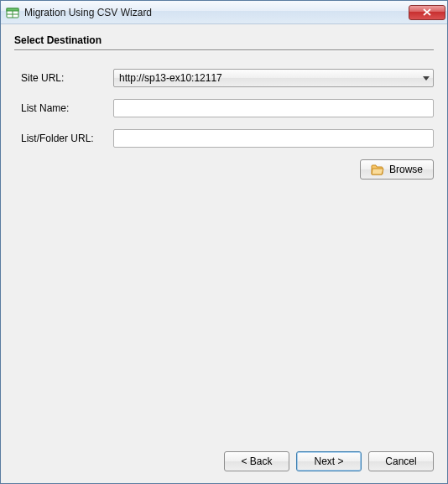  Describe the element at coordinates (427, 12) in the screenshot. I see `close-icon` at that location.